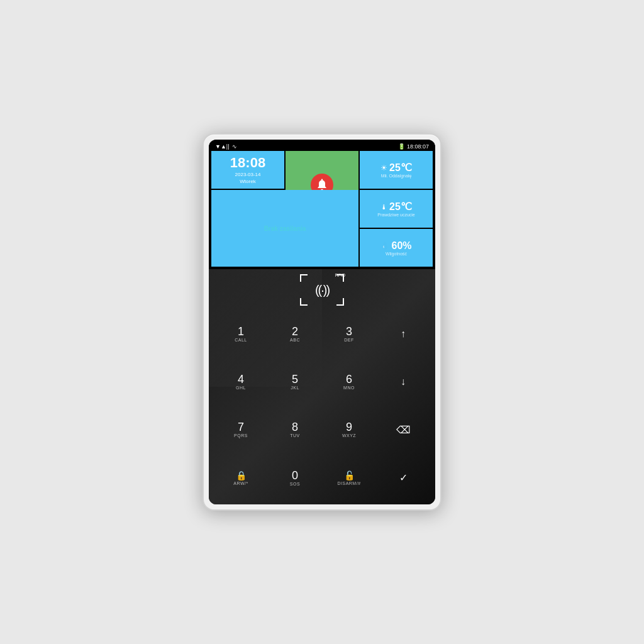 This screenshot has width=644, height=644. What do you see at coordinates (396, 170) in the screenshot?
I see `temp1-tile: ☀ 25℃ Mił. Oddalgnałę` at bounding box center [396, 170].